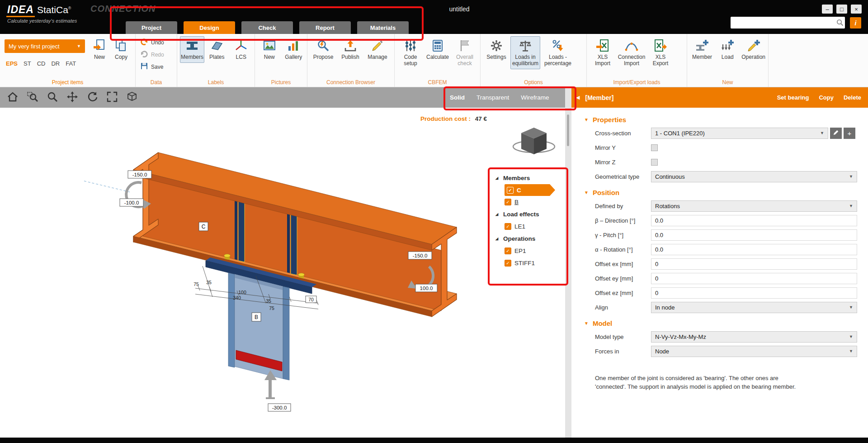 The height and width of the screenshot is (443, 868). Describe the element at coordinates (13, 98) in the screenshot. I see `home-view-button` at that location.